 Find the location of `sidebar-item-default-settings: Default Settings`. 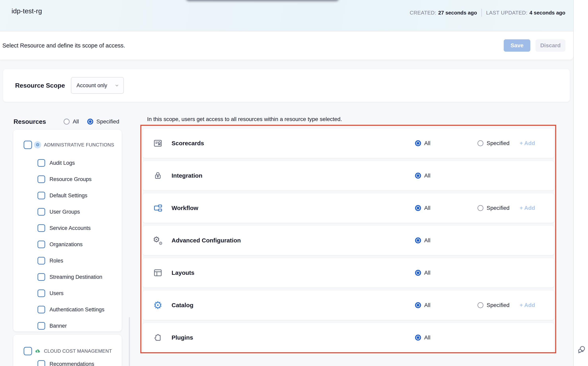

sidebar-item-default-settings: Default Settings is located at coordinates (67, 196).